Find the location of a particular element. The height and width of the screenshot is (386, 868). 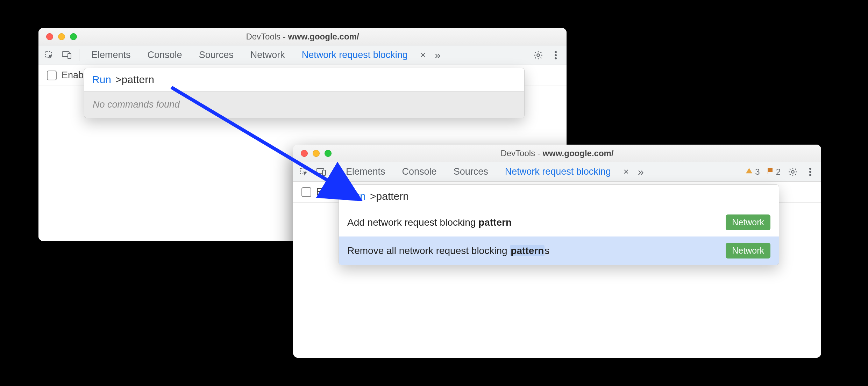

no-commands-message: No commands found is located at coordinates (304, 104).